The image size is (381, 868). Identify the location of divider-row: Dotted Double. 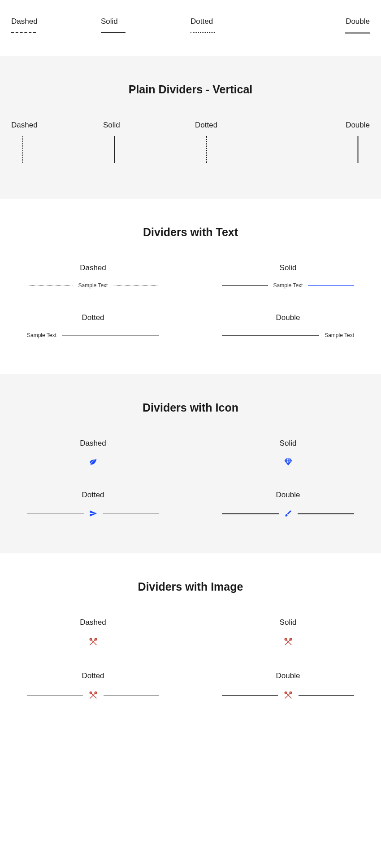
(190, 686).